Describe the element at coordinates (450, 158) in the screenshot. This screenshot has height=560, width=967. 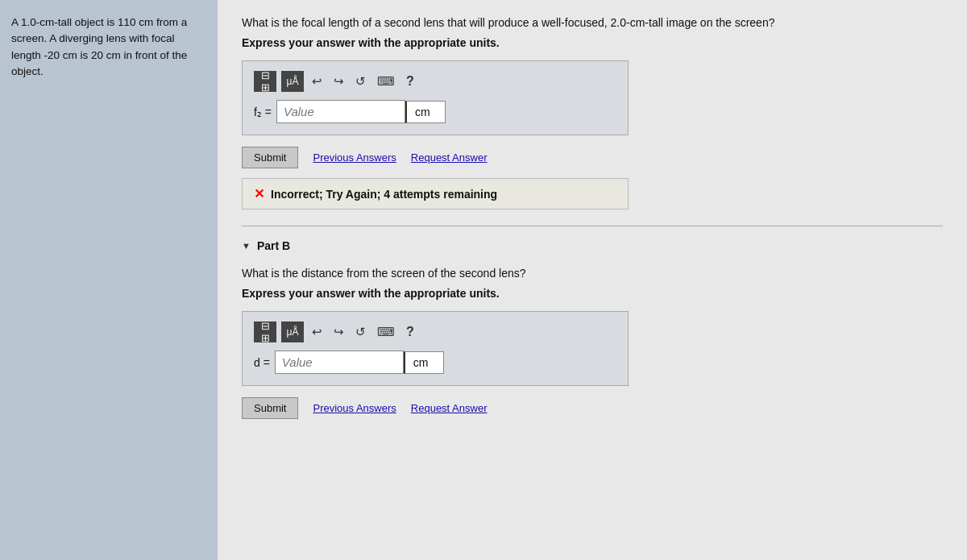
I see `part-a-request-answer-link: Request Answer` at that location.